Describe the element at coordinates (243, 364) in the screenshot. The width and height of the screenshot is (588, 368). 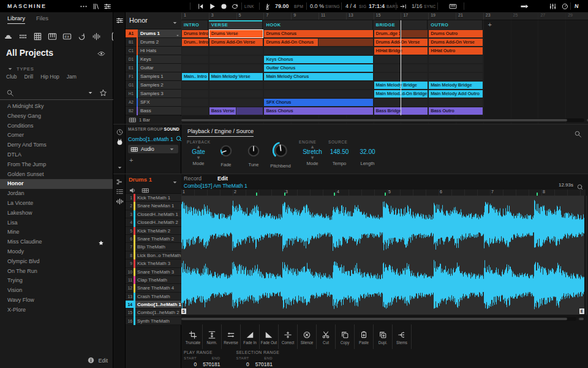
I see `selection-range-start: 0` at that location.